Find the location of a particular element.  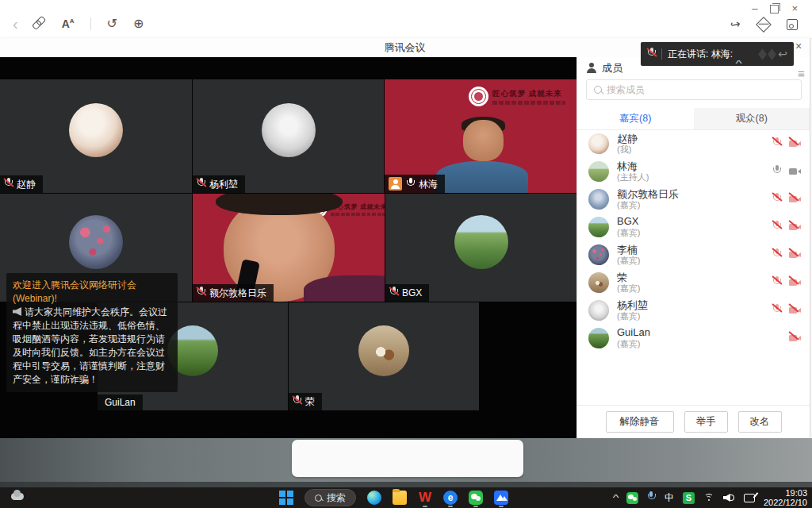

clock-date: 2022/12/10 is located at coordinates (785, 503).